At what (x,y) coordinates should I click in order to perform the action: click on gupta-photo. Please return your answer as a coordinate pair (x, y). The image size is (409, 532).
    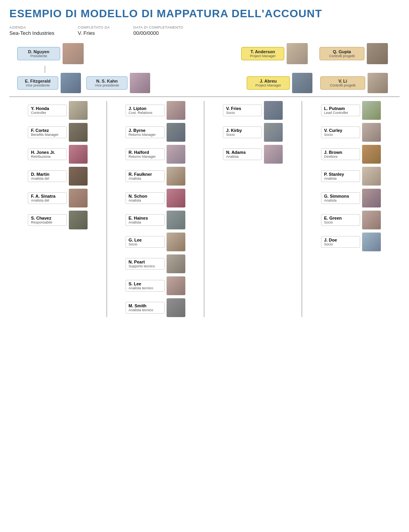
    Looking at the image, I should click on (377, 54).